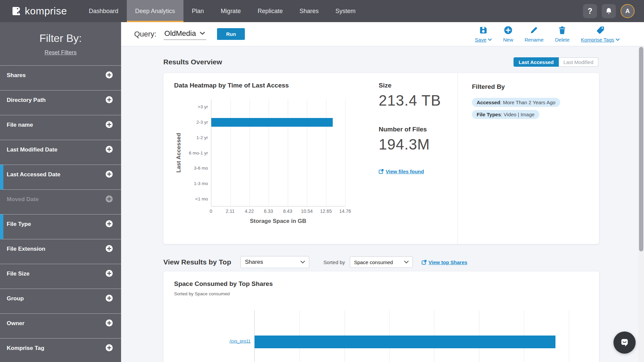 The width and height of the screenshot is (644, 362). I want to click on heatmap-plot-box: 02.114.226.338.4310.5412.6514.76 Storage…, so click(278, 162).